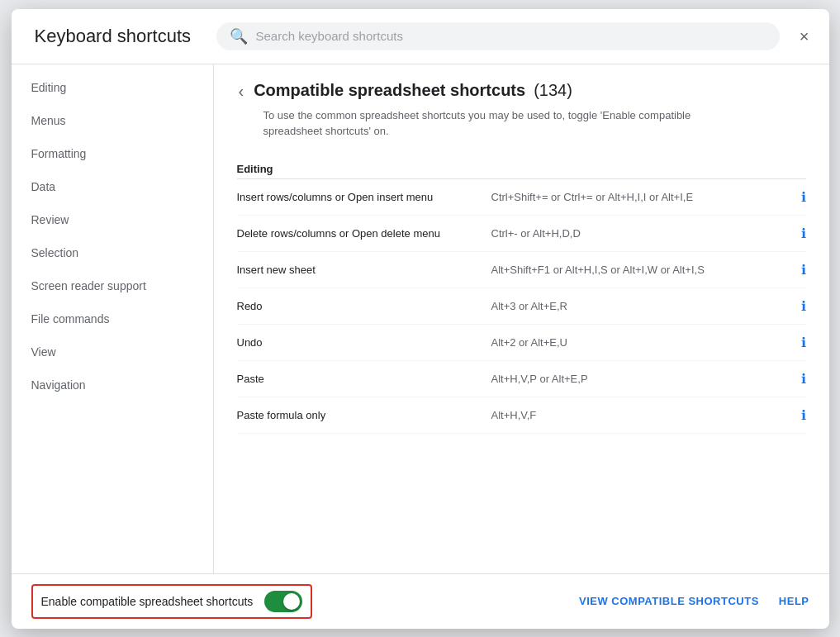 This screenshot has width=840, height=637. Describe the element at coordinates (669, 601) in the screenshot. I see `view-compatible-shortcuts-button: VIEW COMPATIBLE SHORTCUTS` at that location.